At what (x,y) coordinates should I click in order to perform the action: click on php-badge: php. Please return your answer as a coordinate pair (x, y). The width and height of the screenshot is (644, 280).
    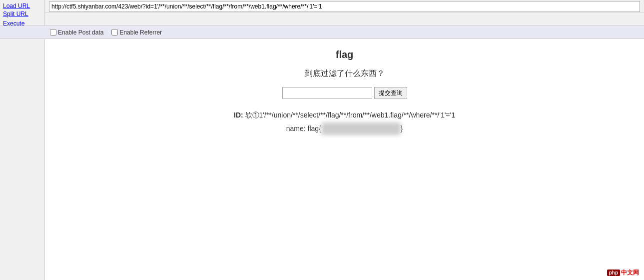
    Looking at the image, I should click on (614, 273).